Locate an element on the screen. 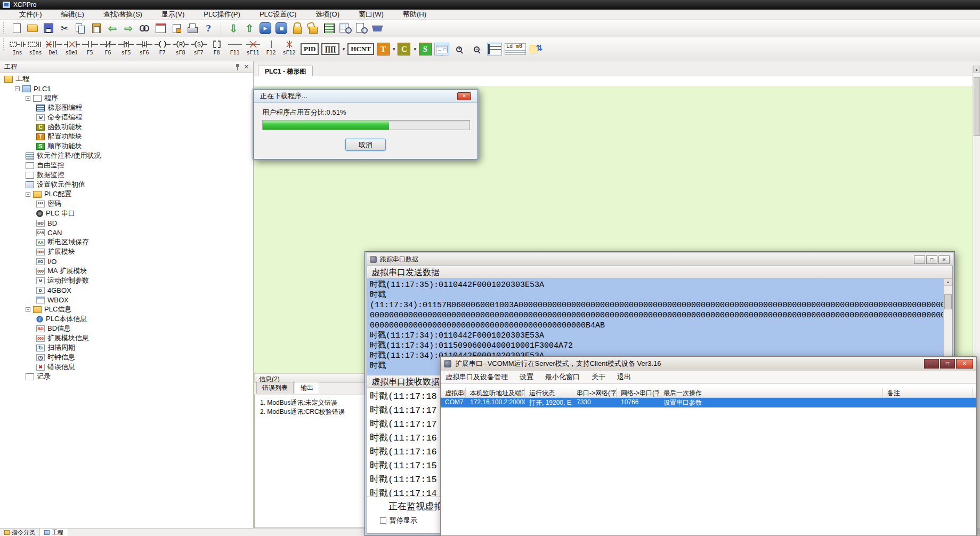 The height and width of the screenshot is (536, 980). info-tab-0: 错误列表 is located at coordinates (275, 388).